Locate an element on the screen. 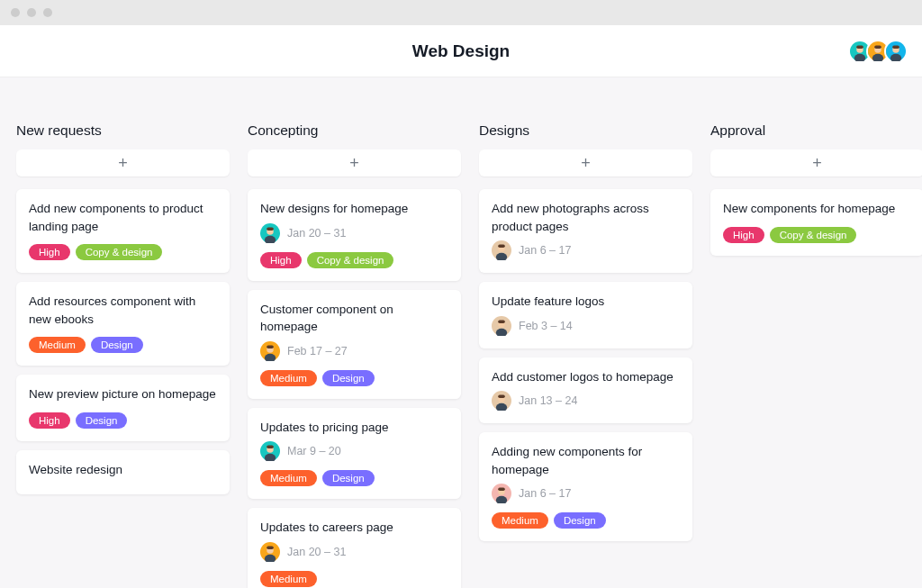 The image size is (922, 588). card-date: Feb 3 – 14 is located at coordinates (546, 326).